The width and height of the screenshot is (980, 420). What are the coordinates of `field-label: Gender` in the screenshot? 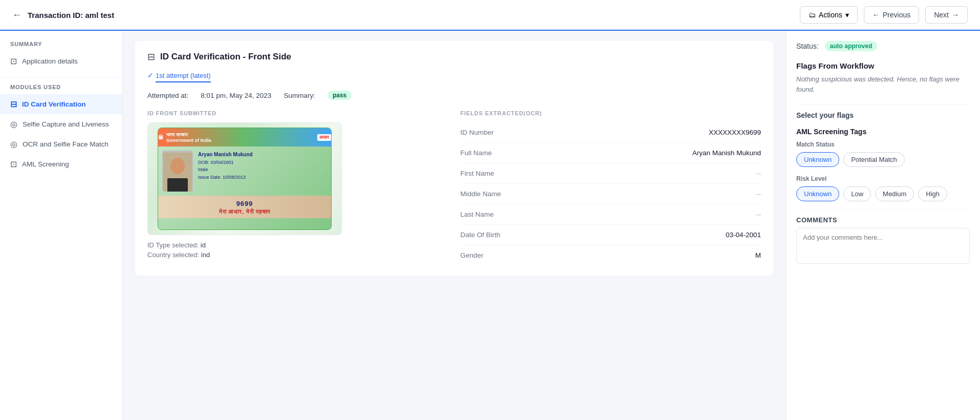 It's located at (472, 255).